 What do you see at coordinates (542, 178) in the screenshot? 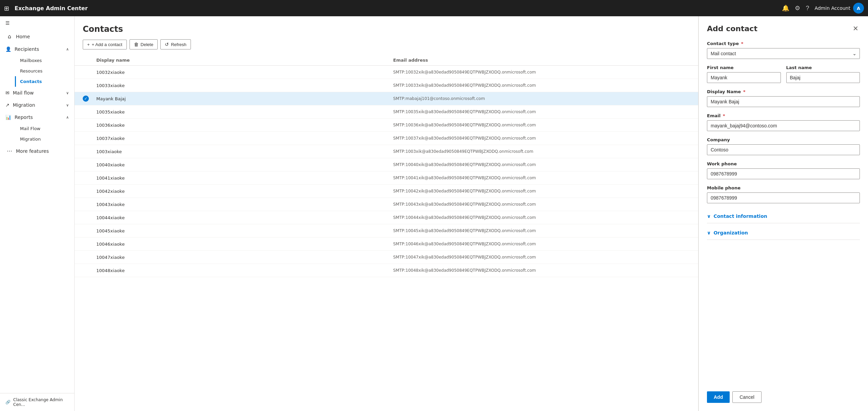
I see `row-email: SMTP:10041xik@a830edad9050849EQTPWBJZXOD…` at bounding box center [542, 178].